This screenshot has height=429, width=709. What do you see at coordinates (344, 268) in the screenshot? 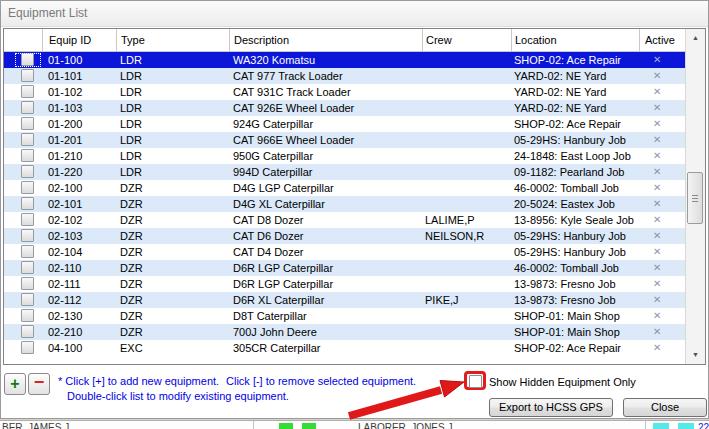
I see `table-row: 02-110 DZR D6R LGP Caterpillar 46-0002: …` at bounding box center [344, 268].